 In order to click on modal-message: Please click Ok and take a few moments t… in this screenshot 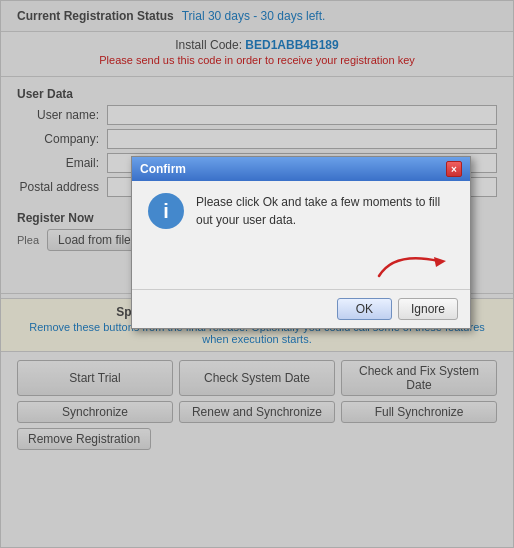, I will do `click(325, 211)`.